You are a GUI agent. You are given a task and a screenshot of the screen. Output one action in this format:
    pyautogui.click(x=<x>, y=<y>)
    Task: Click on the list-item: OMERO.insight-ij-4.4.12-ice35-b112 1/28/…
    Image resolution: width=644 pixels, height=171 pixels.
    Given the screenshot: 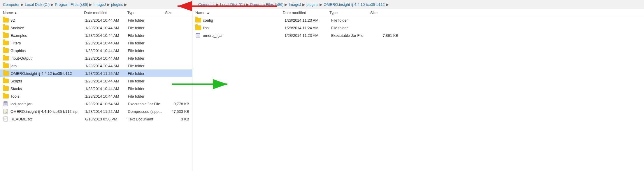 What is the action you would take?
    pyautogui.click(x=96, y=73)
    